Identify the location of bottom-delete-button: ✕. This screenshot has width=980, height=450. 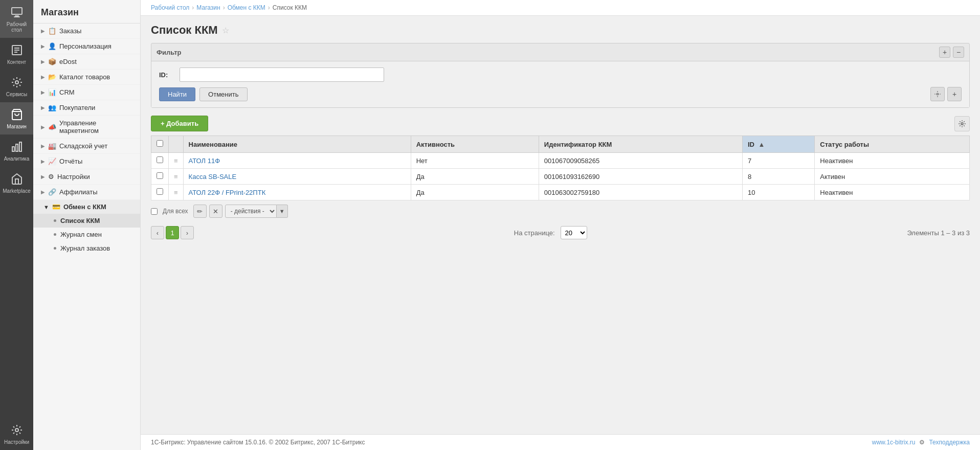
(216, 211).